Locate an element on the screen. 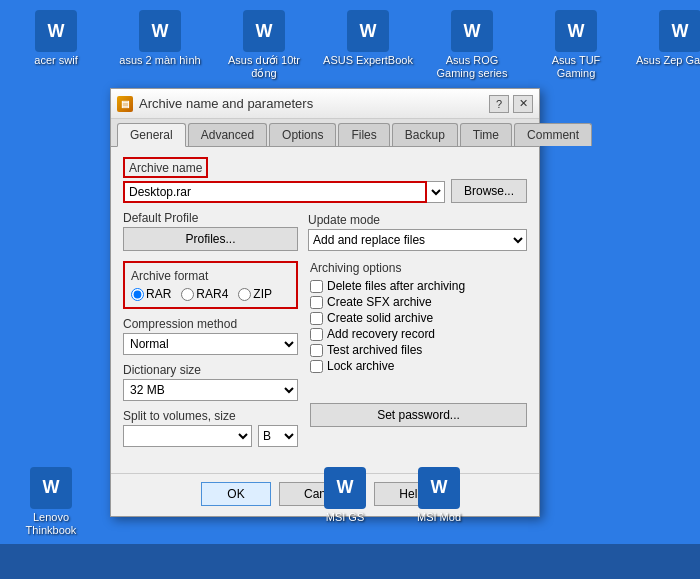 Image resolution: width=700 pixels, height=579 pixels. dialog-title-bar: ▤ Archive name and parameters ? ✕ is located at coordinates (325, 104).